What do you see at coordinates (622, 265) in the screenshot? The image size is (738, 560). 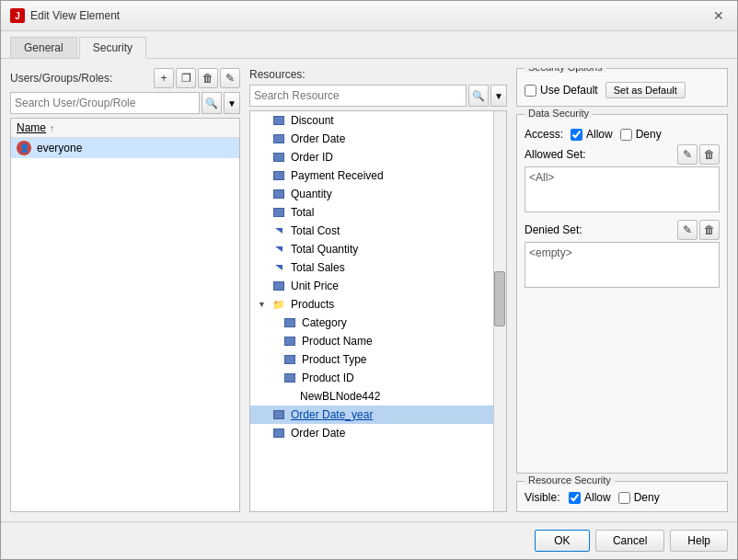 I see `denied-set-value: <empty>` at bounding box center [622, 265].